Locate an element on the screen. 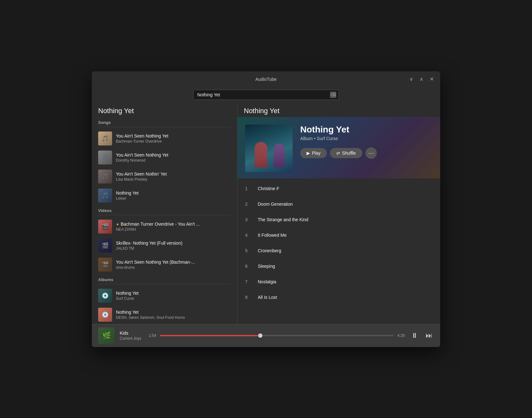  skip-forward-button: ⏭ is located at coordinates (429, 336).